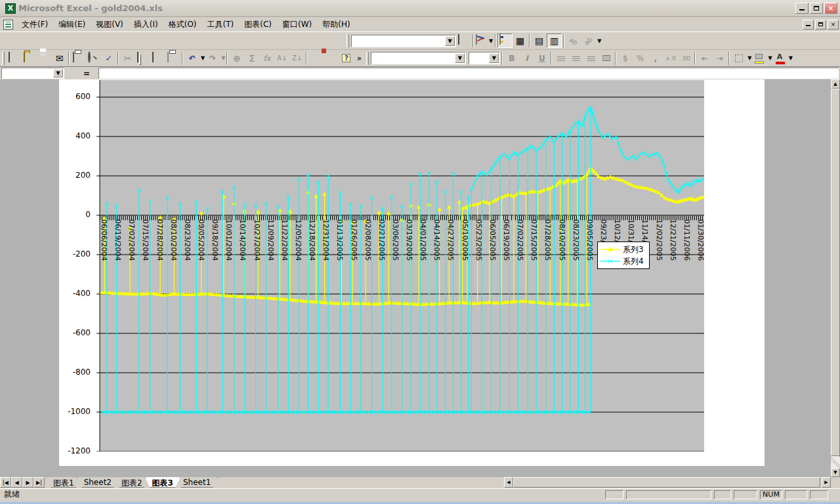 This screenshot has width=840, height=504. What do you see at coordinates (64, 482) in the screenshot?
I see `sheet-tab-图表1: 图表1` at bounding box center [64, 482].